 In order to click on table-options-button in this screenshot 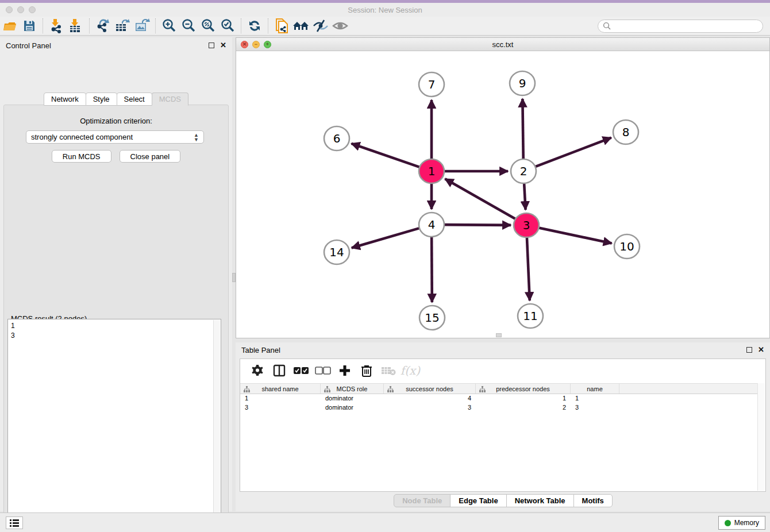, I will do `click(257, 371)`.